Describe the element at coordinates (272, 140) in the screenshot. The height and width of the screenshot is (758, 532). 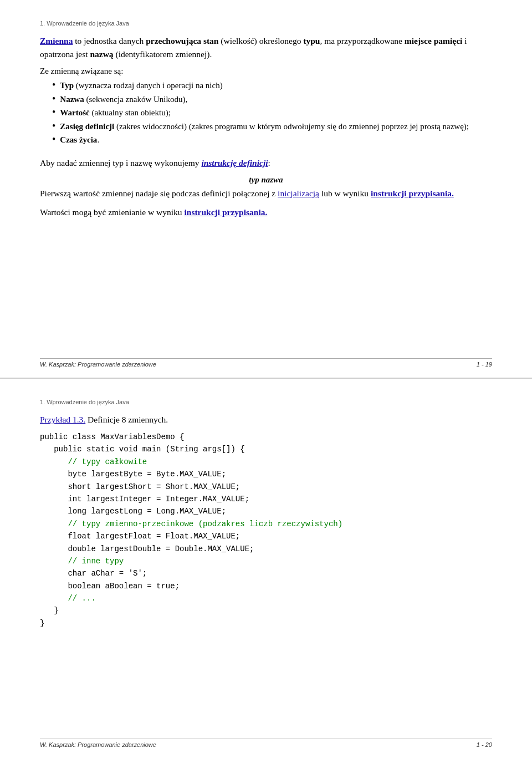
I see `list-item: • Czas życia.` at that location.